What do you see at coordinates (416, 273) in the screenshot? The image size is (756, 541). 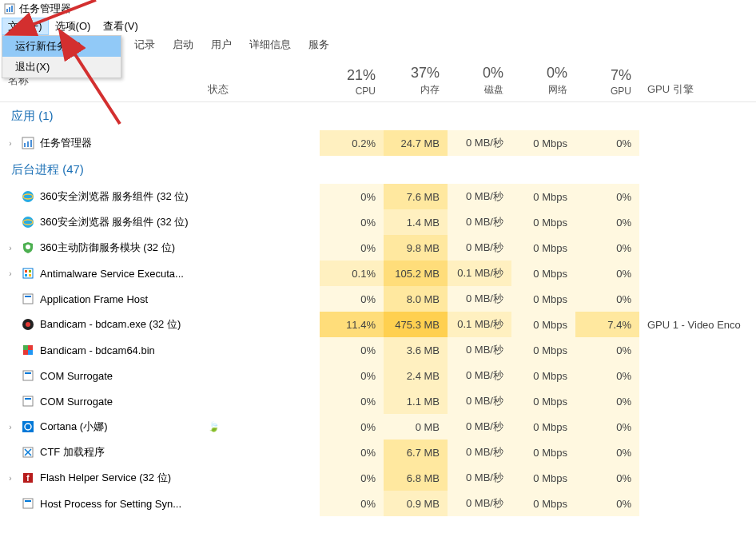 I see `memory-cell: 105.2 MB` at bounding box center [416, 273].